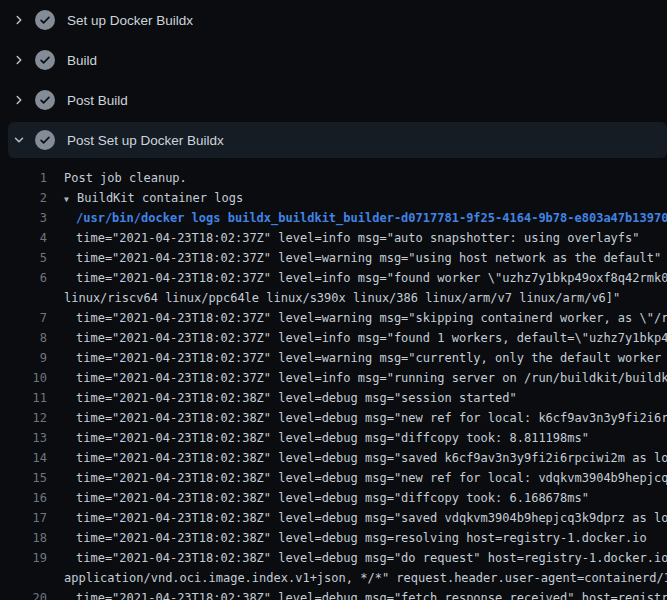 This screenshot has height=600, width=667. What do you see at coordinates (334, 398) in the screenshot?
I see `log-line: 11time="2021-04-23T18:02:38Z" level=debu…` at bounding box center [334, 398].